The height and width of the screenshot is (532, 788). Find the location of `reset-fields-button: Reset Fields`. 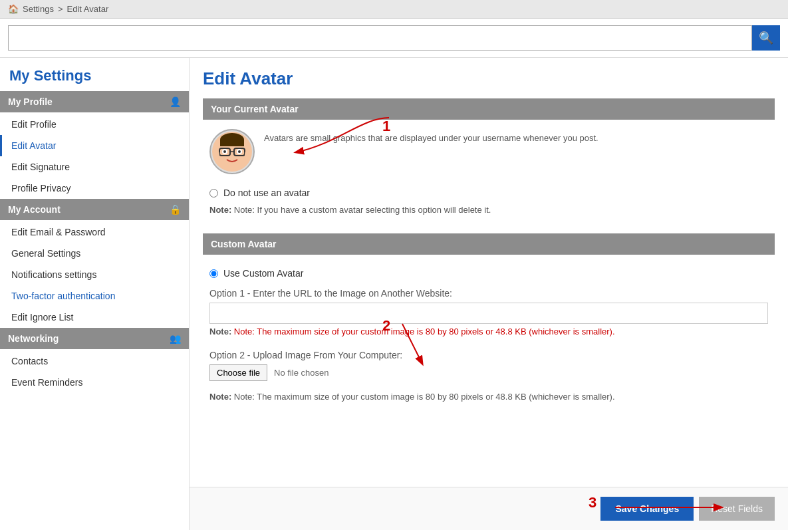

reset-fields-button: Reset Fields is located at coordinates (737, 509).